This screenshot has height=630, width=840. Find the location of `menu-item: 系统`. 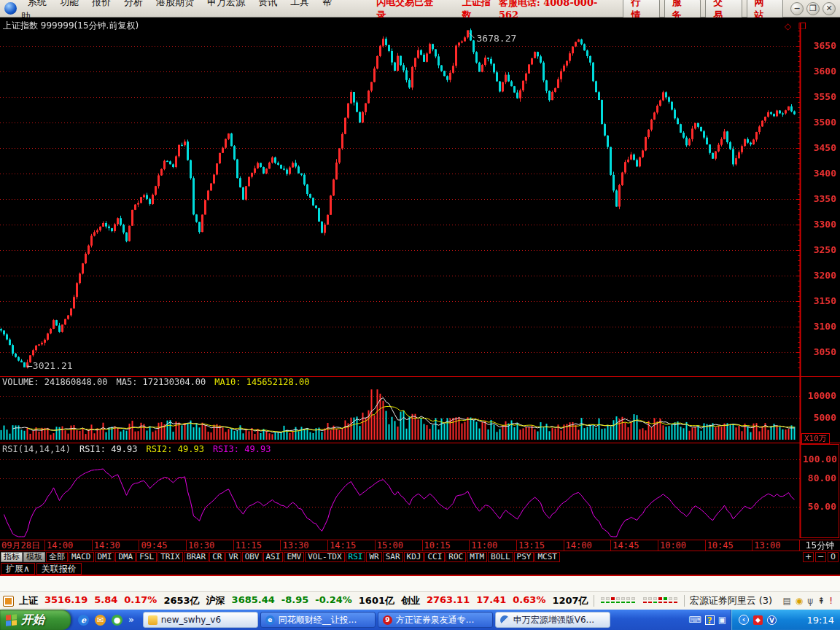

menu-item: 系统 is located at coordinates (37, 4).